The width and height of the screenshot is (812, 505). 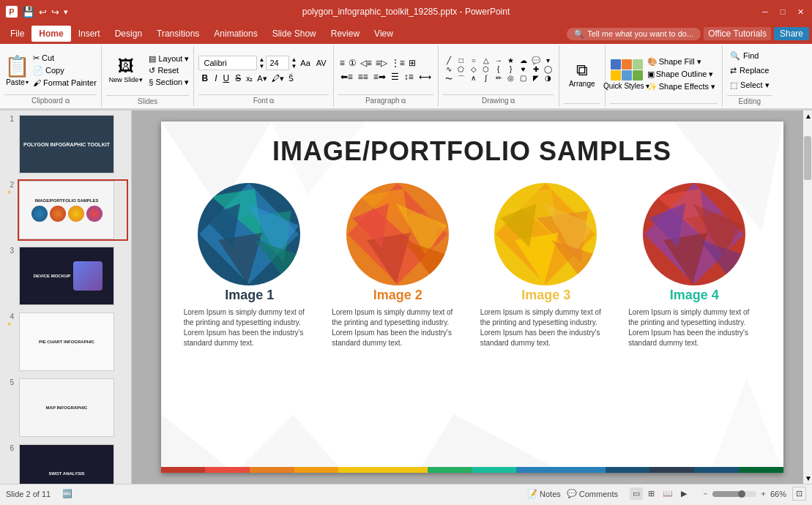 What do you see at coordinates (66, 408) in the screenshot?
I see `slide-item-5: 5 MAP INFOGRAPHIC` at bounding box center [66, 408].